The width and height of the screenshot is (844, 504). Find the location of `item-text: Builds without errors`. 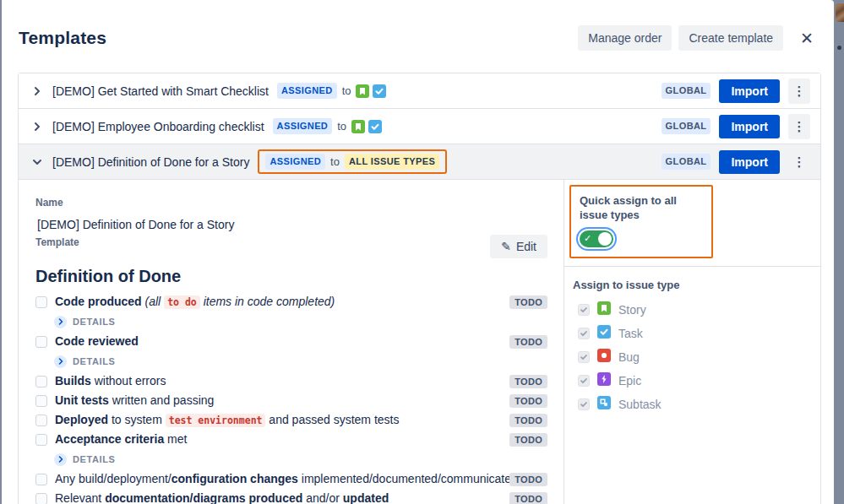

item-text: Builds without errors is located at coordinates (282, 382).